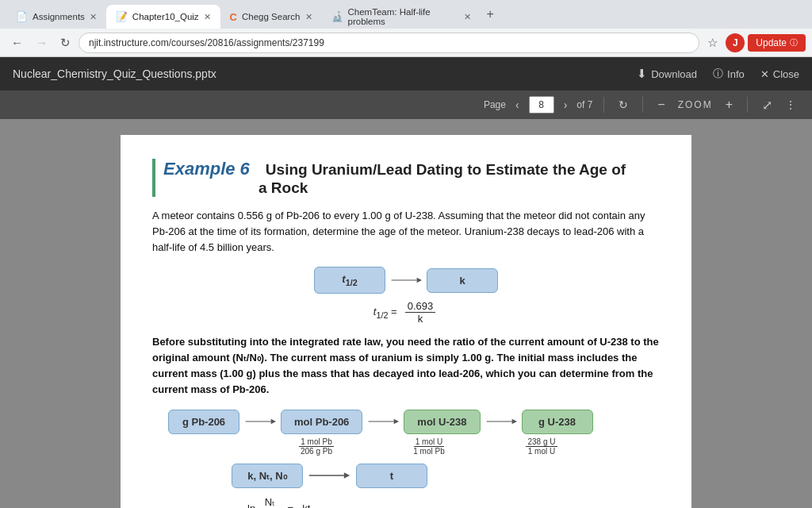 This screenshot has height=508, width=812. What do you see at coordinates (412, 188) in the screenshot?
I see `slide-title-line2: a Rock` at bounding box center [412, 188].